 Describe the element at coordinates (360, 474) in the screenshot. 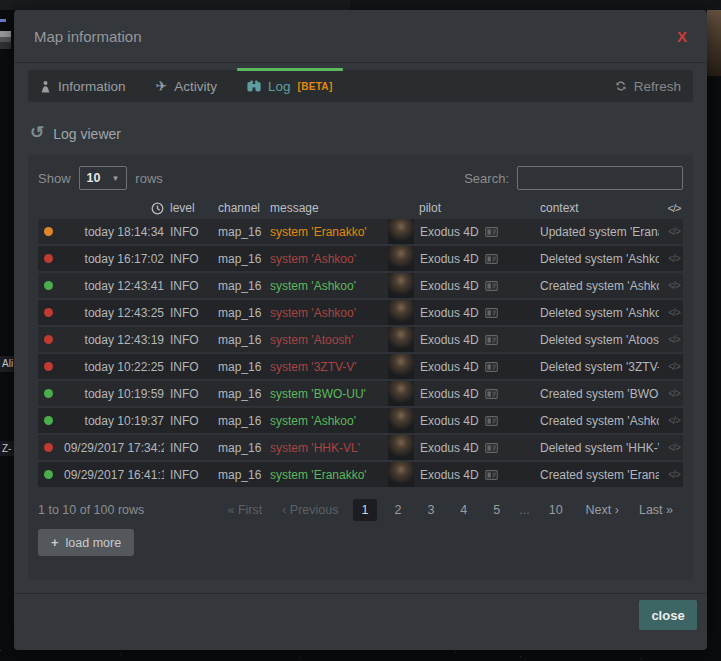

I see `table-row: 09/29/2017 16:41:17 INFO map_16 system '…` at that location.